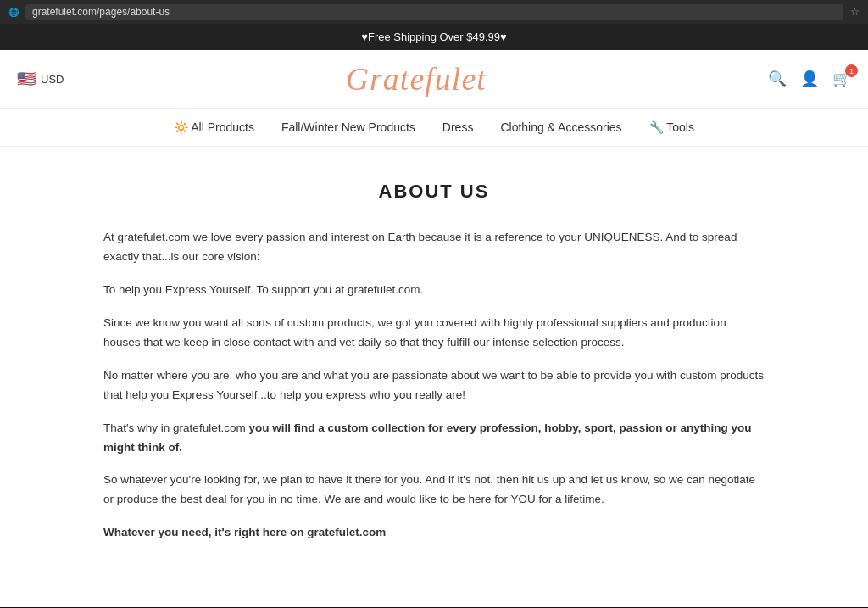 This screenshot has height=608, width=868. What do you see at coordinates (434, 248) in the screenshot?
I see `about-paragraph-1: At gratefulet.com we love every passion …` at bounding box center [434, 248].